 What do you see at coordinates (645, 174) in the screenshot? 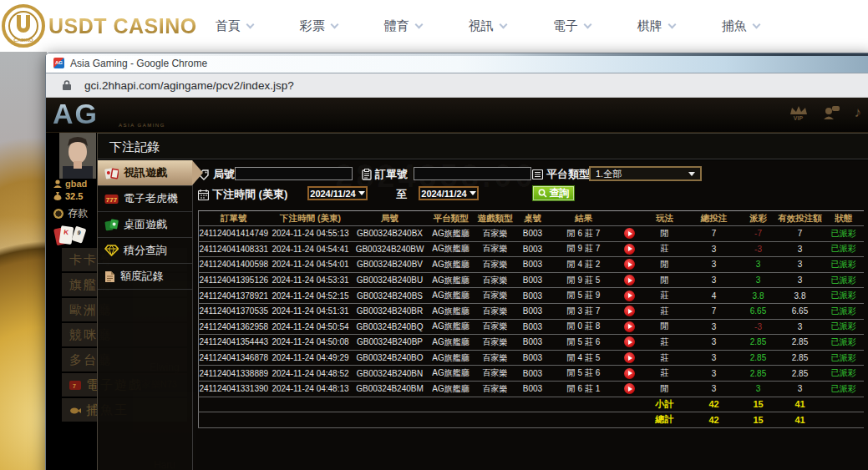
I see `platform-select: 1.全部` at bounding box center [645, 174].